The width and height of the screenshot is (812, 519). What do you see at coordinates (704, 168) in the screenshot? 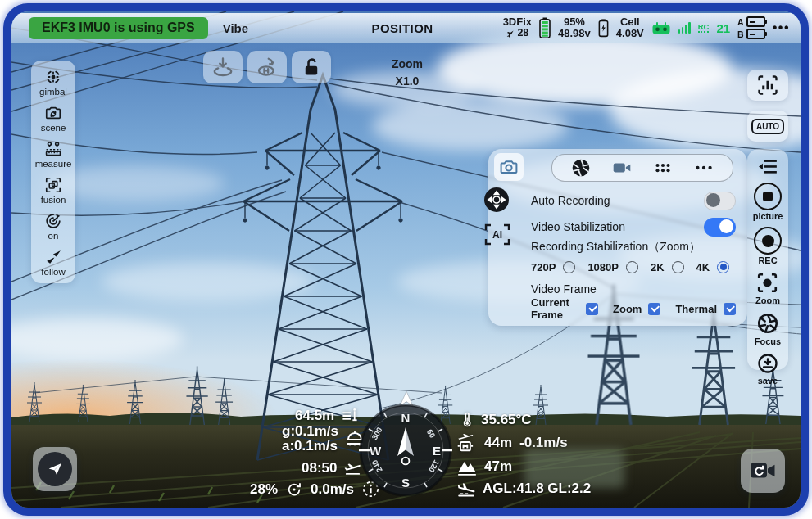
I see `more-modes-icon` at bounding box center [704, 168].